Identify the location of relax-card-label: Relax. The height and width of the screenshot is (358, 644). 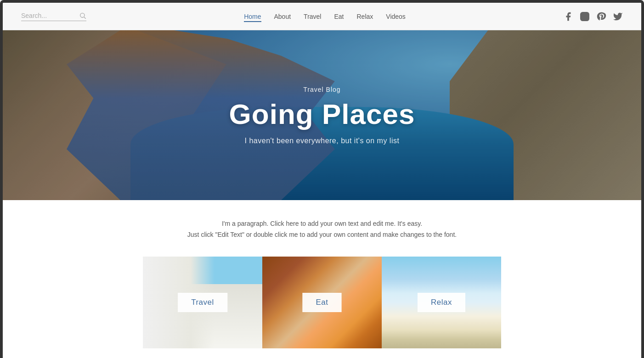
(441, 302).